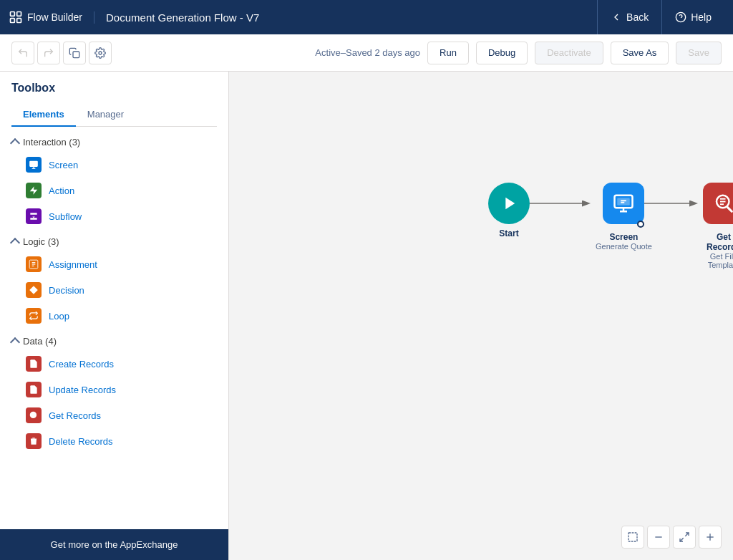 The image size is (733, 560). Describe the element at coordinates (366, 17) in the screenshot. I see `top-nav: Flow Builder Document Generation Flow - …` at that location.